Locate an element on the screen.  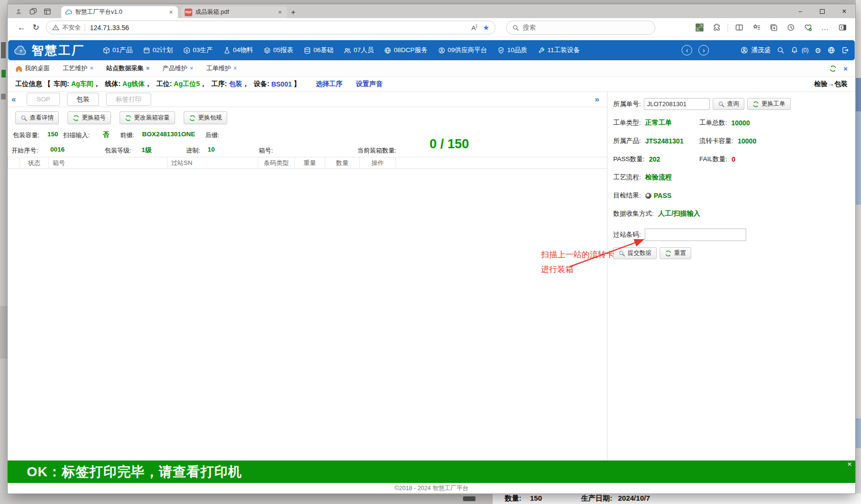
wtab-desktop: 我的桌面 is located at coordinates (33, 68).